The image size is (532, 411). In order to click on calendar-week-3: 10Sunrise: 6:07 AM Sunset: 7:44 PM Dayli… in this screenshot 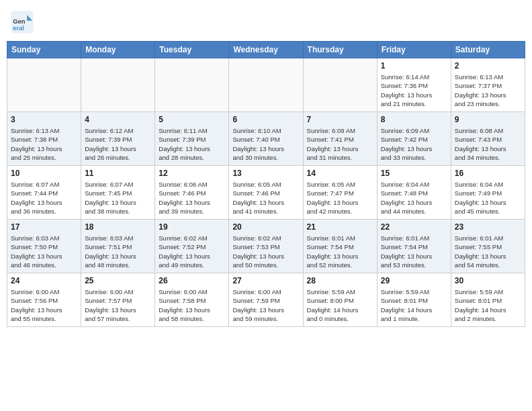, I will do `click(266, 193)`.